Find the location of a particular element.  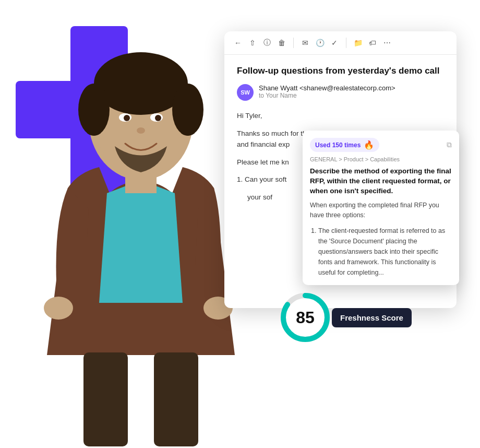

folder-icon: 📁 is located at coordinates (358, 43).